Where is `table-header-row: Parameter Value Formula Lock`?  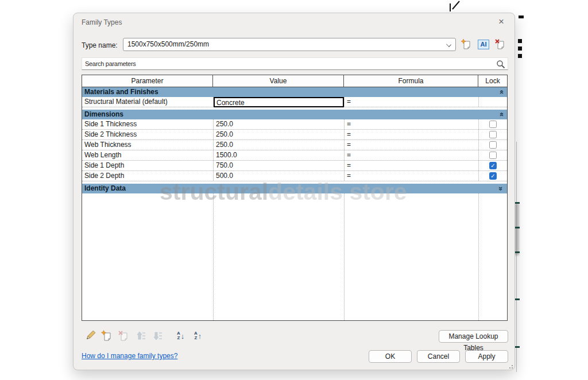
table-header-row: Parameter Value Formula Lock is located at coordinates (295, 82).